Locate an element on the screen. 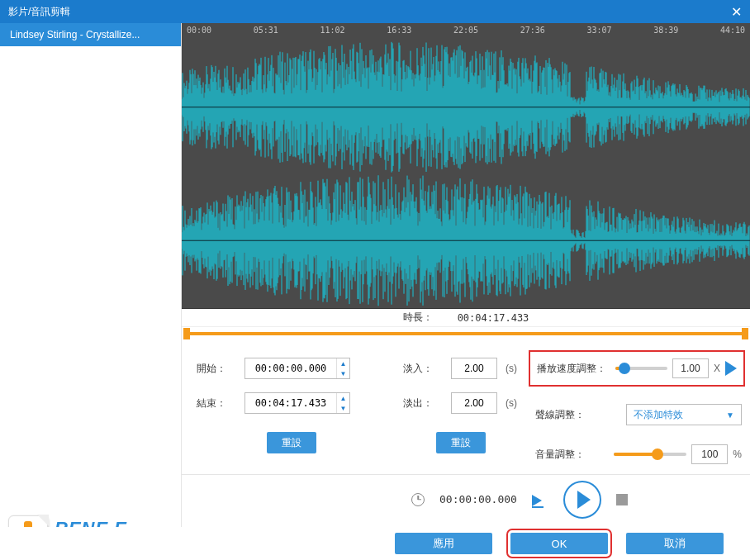 This screenshot has width=750, height=560. timeline-tick: 33:07 is located at coordinates (599, 30).